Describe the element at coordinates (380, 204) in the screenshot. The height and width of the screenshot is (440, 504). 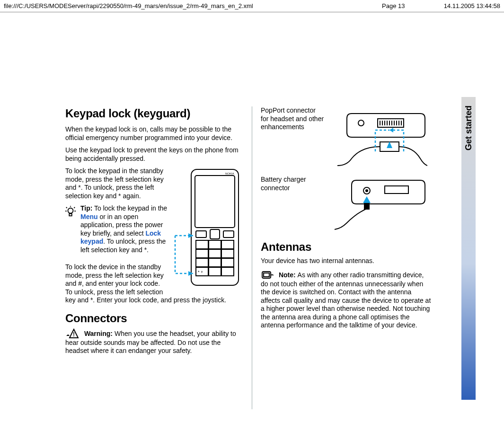
I see `charger-illustration` at that location.